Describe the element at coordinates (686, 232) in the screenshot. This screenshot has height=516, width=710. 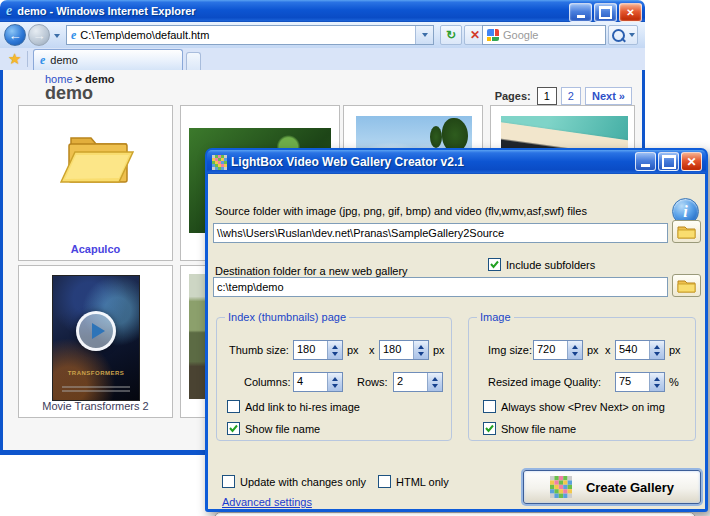
I see `source-browse-button` at that location.